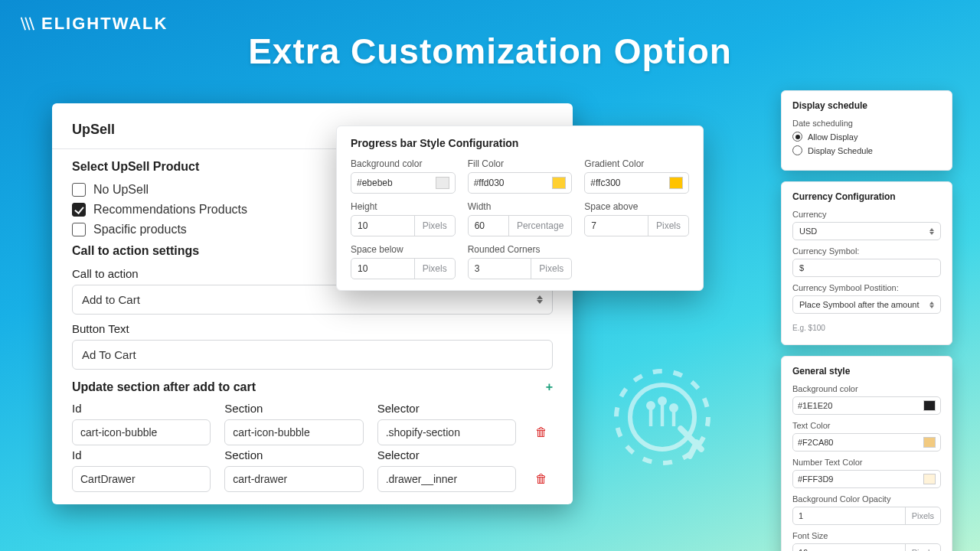 The image size is (980, 551). What do you see at coordinates (111, 300) in the screenshot?
I see `cta-select-value: Add to Cart` at bounding box center [111, 300].